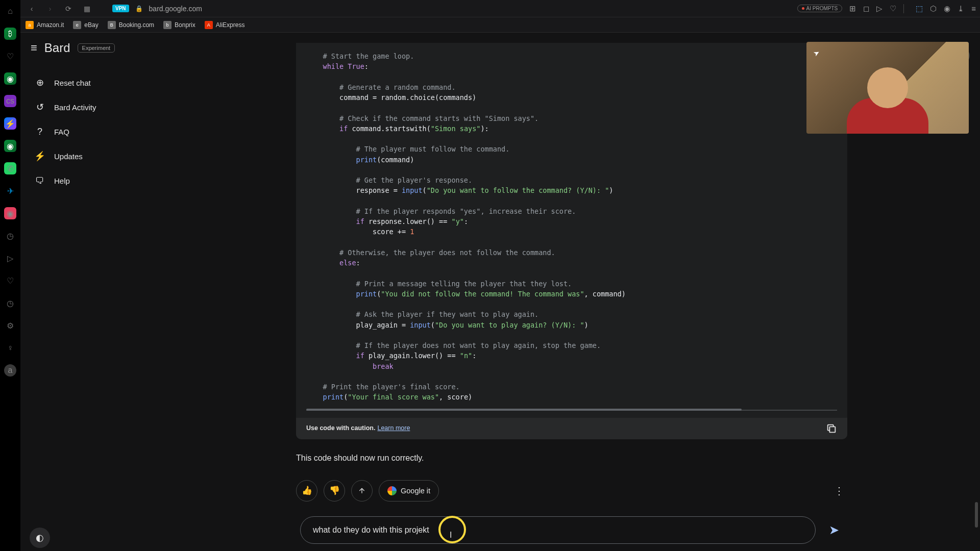  Describe the element at coordinates (10, 276) in the screenshot. I see `os-dock: ⌂ ₿ ♡ ◉ cs ⚡ ◉ ✆ ✈ ◉ ◷ ▷ ♡ ◷ ⚙ ♀ a` at that location.